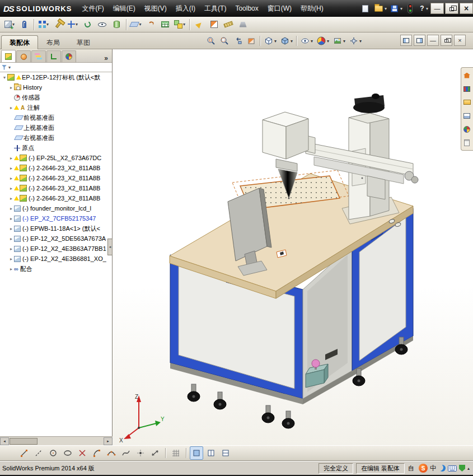  Describe the element at coordinates (155, 453) in the screenshot. I see `smart-dimension-button` at that location.